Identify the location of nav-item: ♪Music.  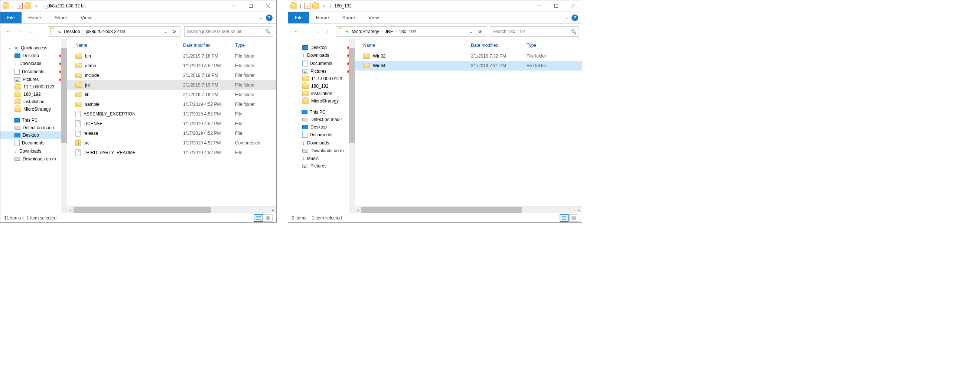
(321, 158).